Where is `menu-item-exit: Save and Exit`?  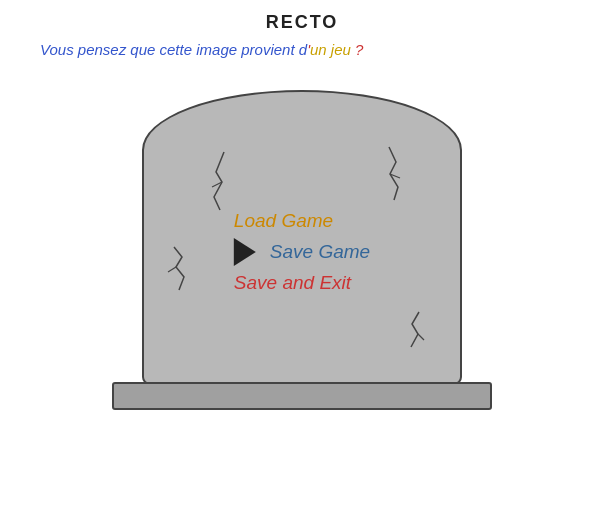
menu-item-exit: Save and Exit is located at coordinates (292, 283).